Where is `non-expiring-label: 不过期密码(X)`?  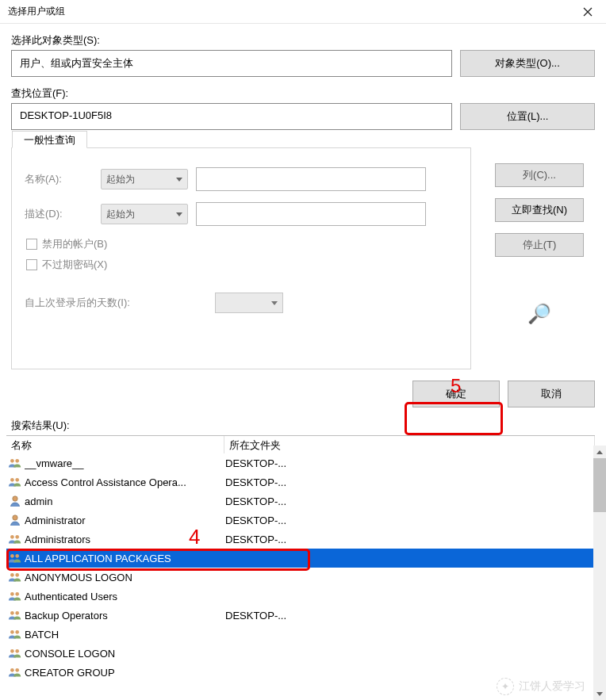
non-expiring-label: 不过期密码(X) is located at coordinates (75, 265).